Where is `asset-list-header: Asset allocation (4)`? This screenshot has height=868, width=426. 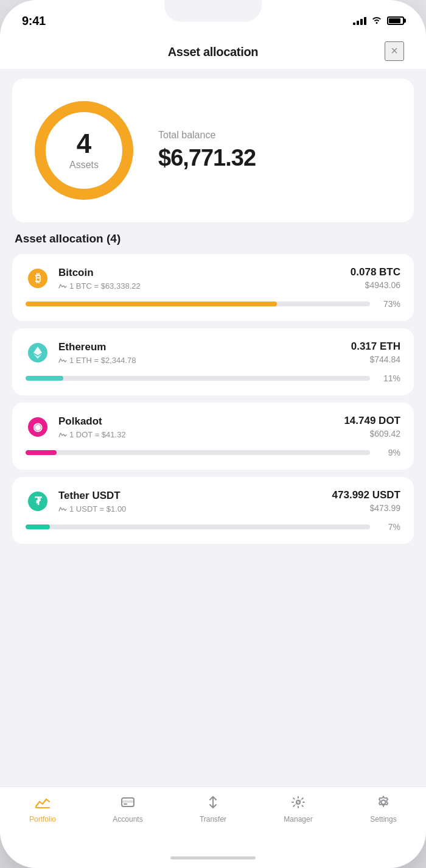
asset-list-header: Asset allocation (4) is located at coordinates (213, 239).